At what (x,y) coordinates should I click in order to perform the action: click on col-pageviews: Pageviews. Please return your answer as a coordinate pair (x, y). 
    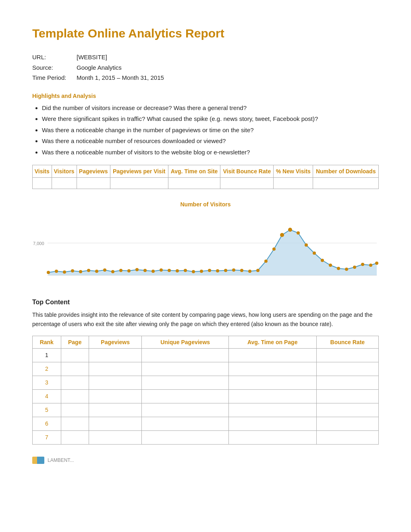
    Looking at the image, I should click on (93, 172).